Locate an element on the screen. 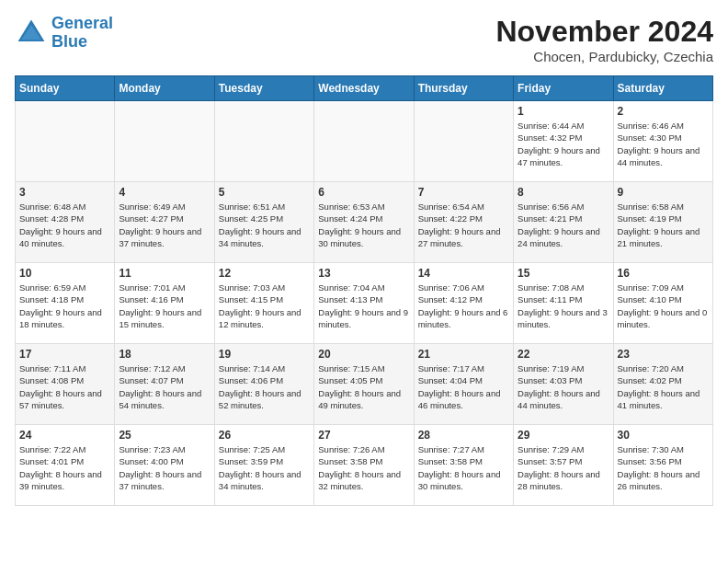 The width and height of the screenshot is (728, 563). day-info: Sunrise: 7:11 AM Sunset: 4:08 PM Dayligh… is located at coordinates (64, 386).